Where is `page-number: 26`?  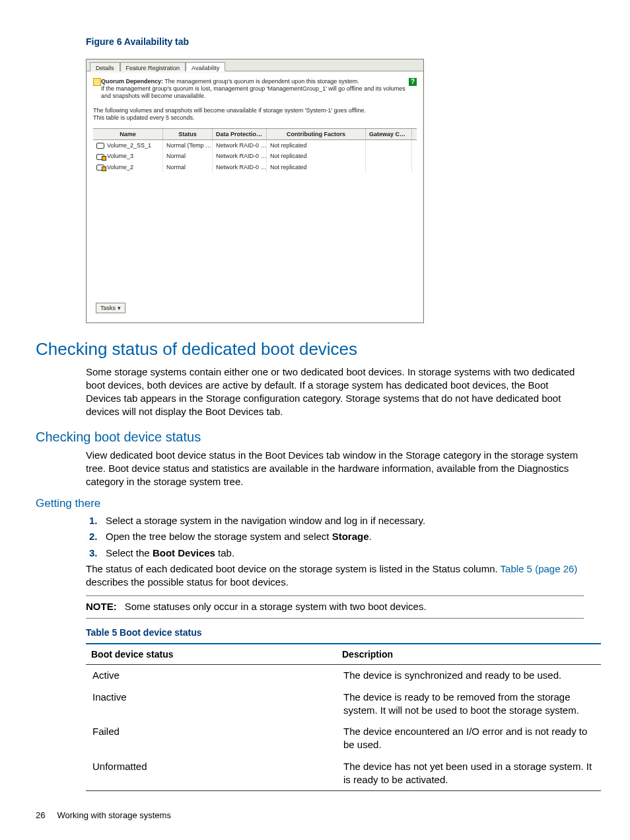 page-number: 26 is located at coordinates (40, 816).